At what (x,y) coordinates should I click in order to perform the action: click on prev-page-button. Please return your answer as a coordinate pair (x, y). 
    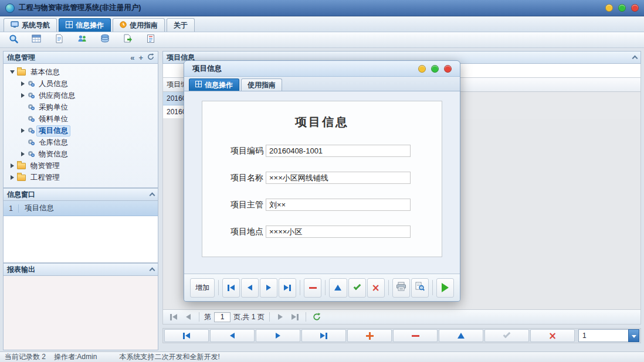
    Looking at the image, I should click on (188, 317).